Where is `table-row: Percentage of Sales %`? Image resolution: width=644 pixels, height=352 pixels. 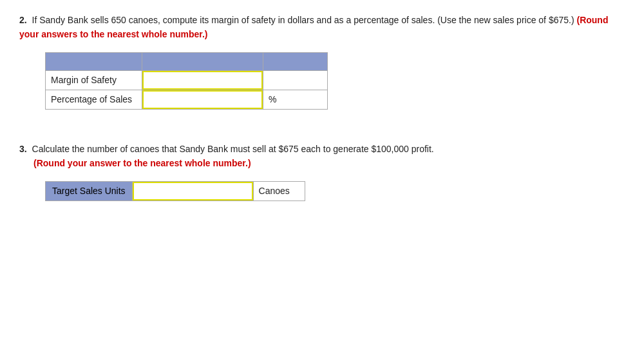 table-row: Percentage of Sales % is located at coordinates (187, 99).